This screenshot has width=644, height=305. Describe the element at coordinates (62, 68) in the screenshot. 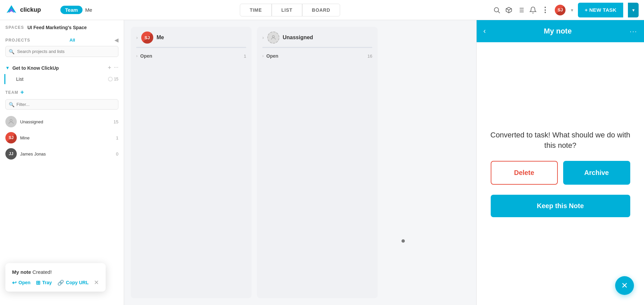

I see `project-item: ▼ Get to Know ClickUp + ···` at that location.